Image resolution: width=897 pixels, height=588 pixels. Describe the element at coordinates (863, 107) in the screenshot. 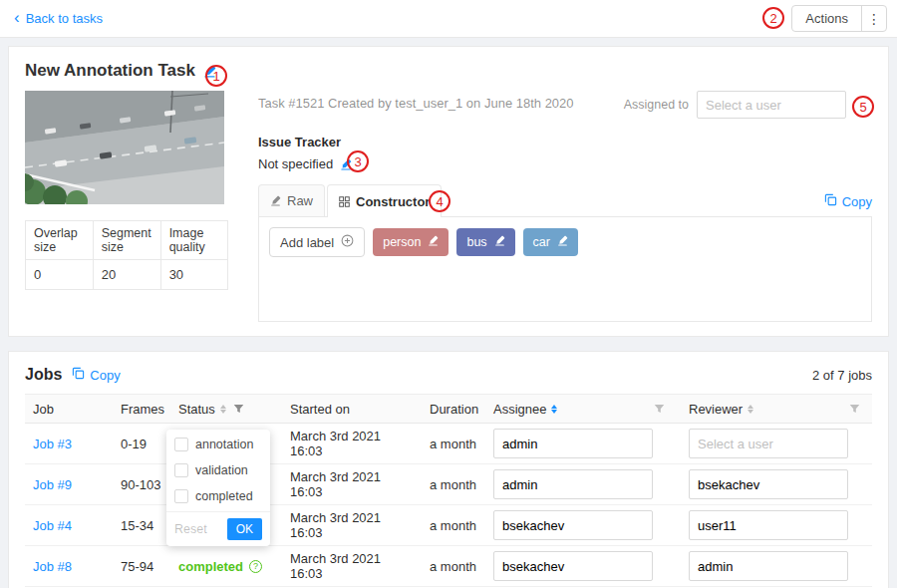

I see `callout-5: 5` at that location.